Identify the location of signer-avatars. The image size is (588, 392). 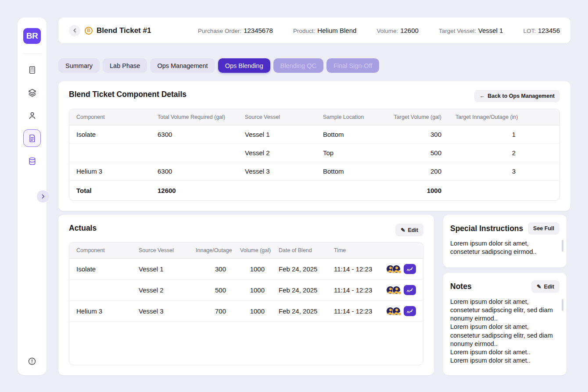
(393, 290).